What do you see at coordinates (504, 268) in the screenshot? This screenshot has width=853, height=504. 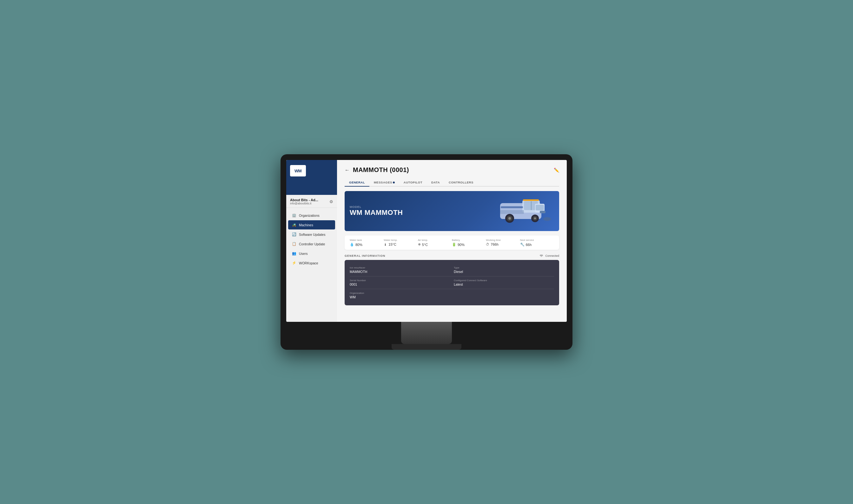 I see `field-label: Type` at bounding box center [504, 268].